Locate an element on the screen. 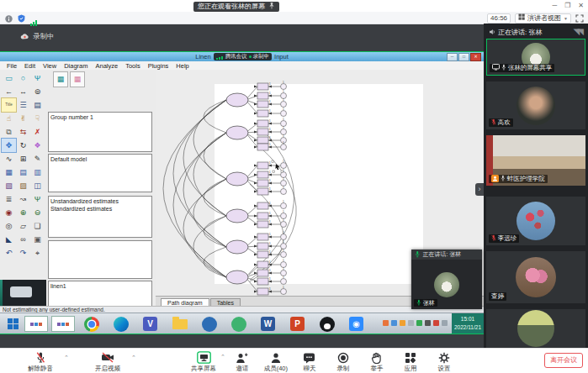 This screenshot has width=588, height=373. control-record-button: 录制 is located at coordinates (343, 362).